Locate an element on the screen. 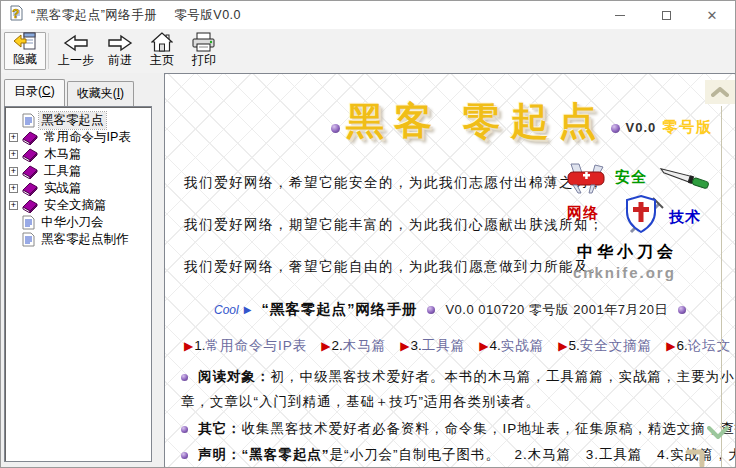 Image resolution: width=736 pixels, height=468 pixels. tab-contents: 目录(C) is located at coordinates (34, 92).